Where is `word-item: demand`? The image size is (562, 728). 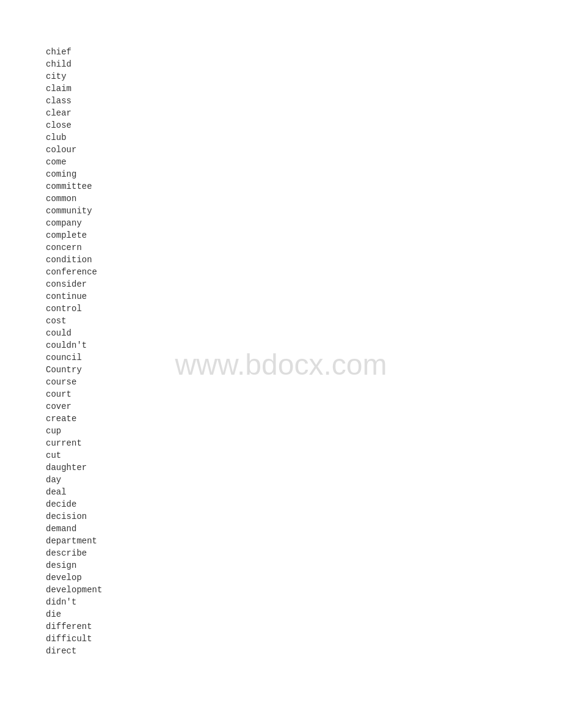
word-item: demand is located at coordinates (74, 529).